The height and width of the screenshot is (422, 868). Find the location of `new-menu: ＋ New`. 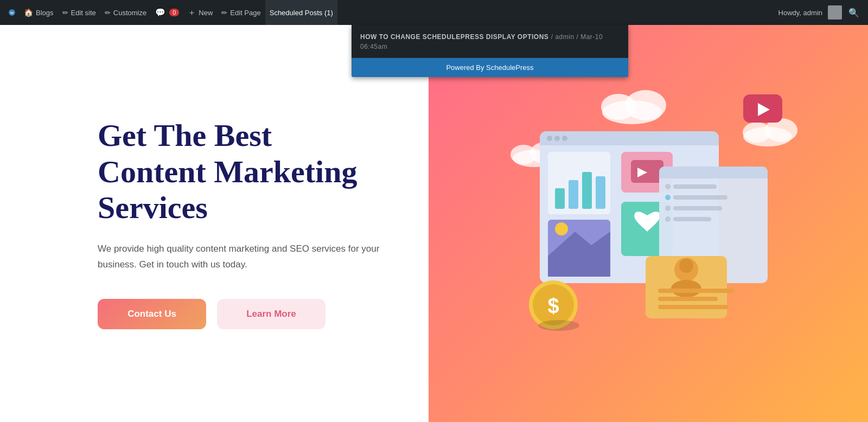

new-menu: ＋ New is located at coordinates (200, 12).